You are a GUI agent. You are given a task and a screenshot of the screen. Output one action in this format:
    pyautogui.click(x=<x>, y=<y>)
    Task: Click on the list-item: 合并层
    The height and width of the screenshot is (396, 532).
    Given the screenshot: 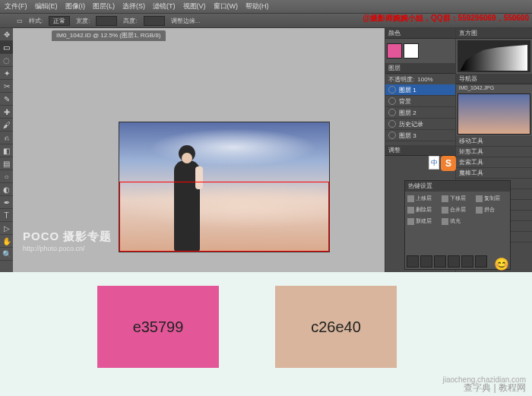 What is the action you would take?
    pyautogui.click(x=458, y=210)
    